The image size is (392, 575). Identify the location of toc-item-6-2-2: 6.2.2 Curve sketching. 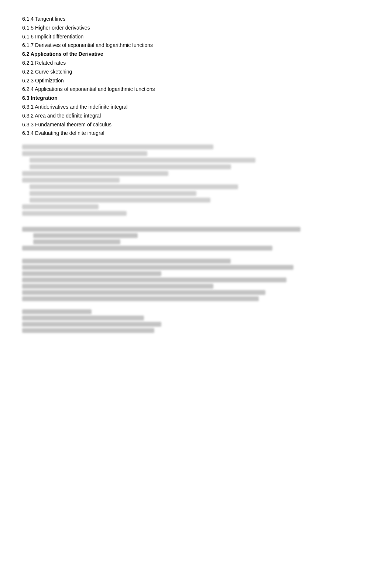
(196, 72).